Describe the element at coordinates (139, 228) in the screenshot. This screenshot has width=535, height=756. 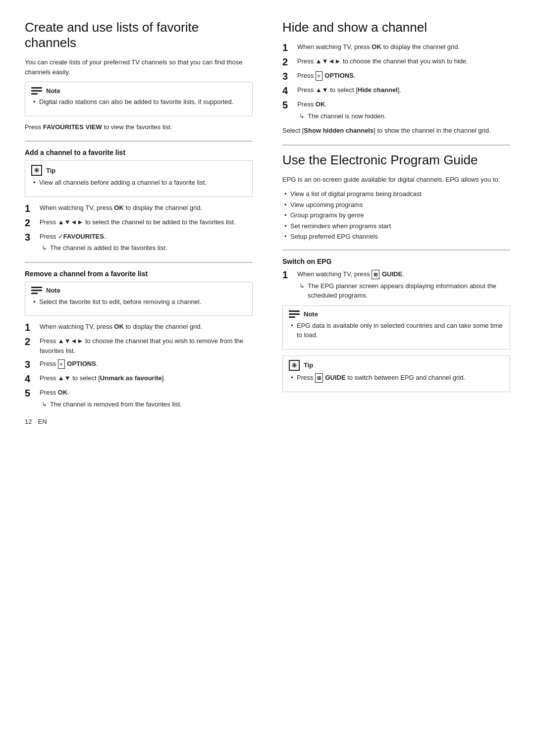
I see `add-channel-steps: 1 When watching TV, press OK to display …` at that location.